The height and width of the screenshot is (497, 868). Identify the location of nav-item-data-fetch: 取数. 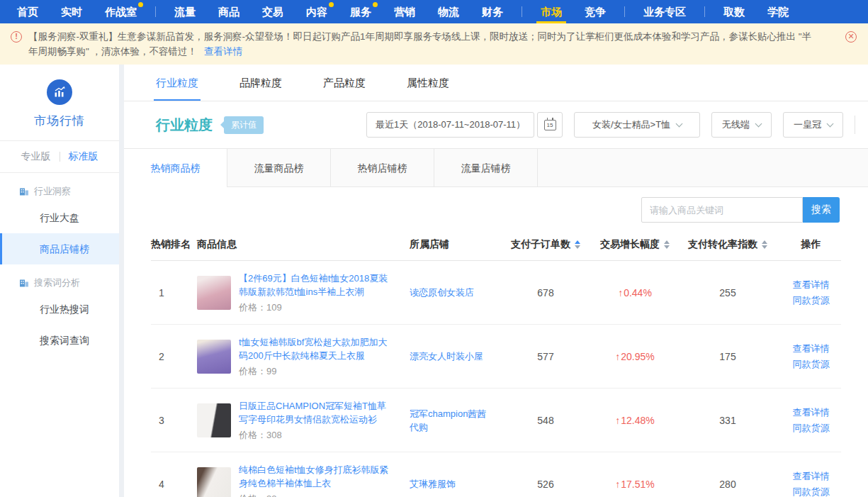
(734, 11).